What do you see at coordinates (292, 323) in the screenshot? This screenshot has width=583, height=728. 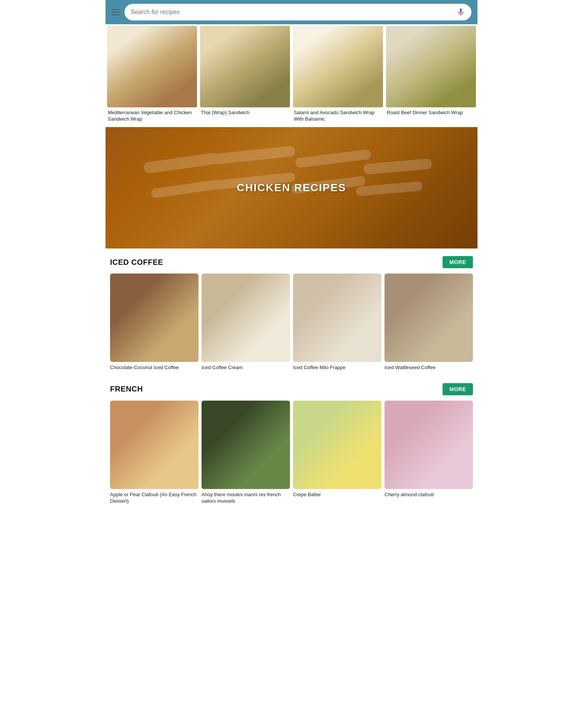 I see `iced-coffee-cards-grid: Chocolate-Coconut Iced Coffee Iced Coffe…` at bounding box center [292, 323].